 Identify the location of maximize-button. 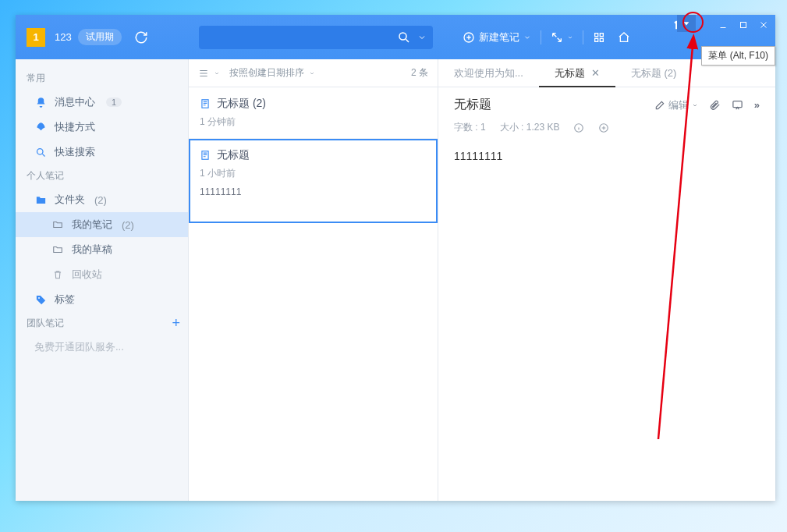
(743, 25).